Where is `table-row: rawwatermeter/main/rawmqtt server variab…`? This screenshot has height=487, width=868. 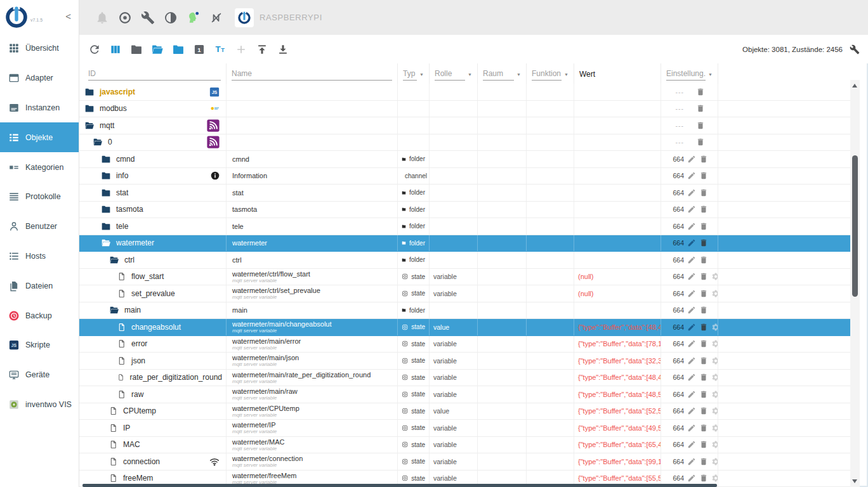 table-row: rawwatermeter/main/rawmqtt server variab… is located at coordinates (464, 394).